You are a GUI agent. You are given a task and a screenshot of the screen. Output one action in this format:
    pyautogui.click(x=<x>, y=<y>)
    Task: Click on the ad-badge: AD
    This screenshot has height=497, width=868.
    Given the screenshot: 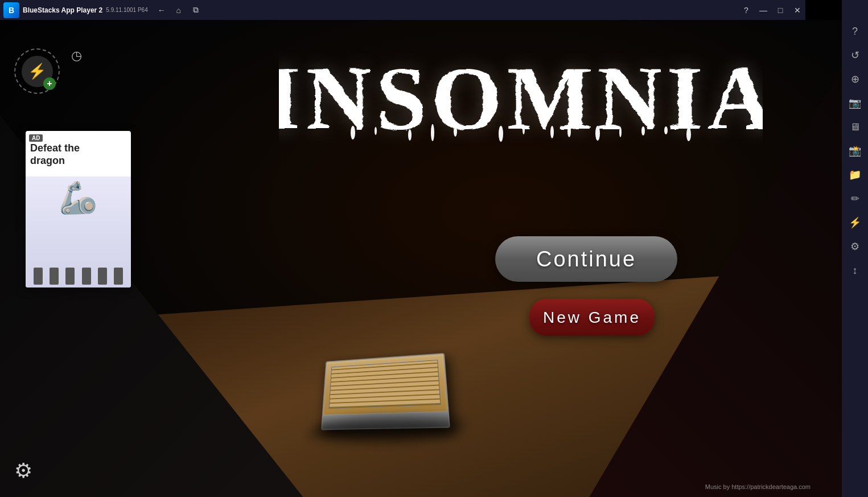 What is the action you would take?
    pyautogui.click(x=36, y=138)
    